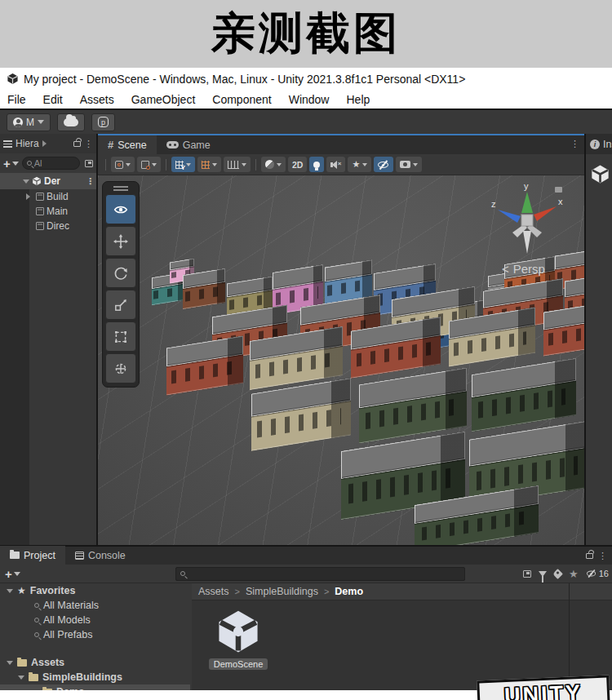 Image resolution: width=612 pixels, height=700 pixels. Describe the element at coordinates (306, 34) in the screenshot. I see `banner: 亲测截图` at that location.